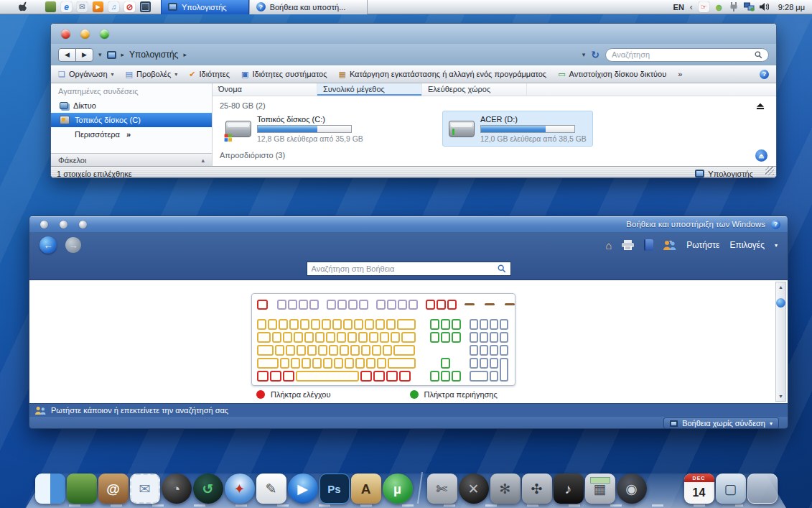  I want to click on history-dropdown-icon: ▾, so click(101, 55).